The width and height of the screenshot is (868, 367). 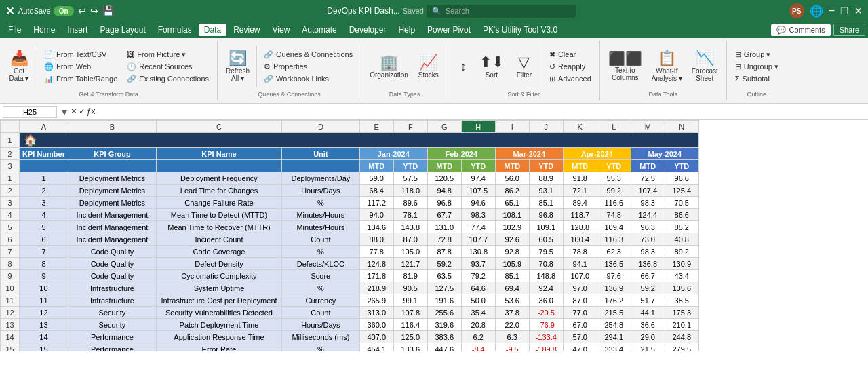 I want to click on table-cell: 124.4, so click(x=648, y=215).